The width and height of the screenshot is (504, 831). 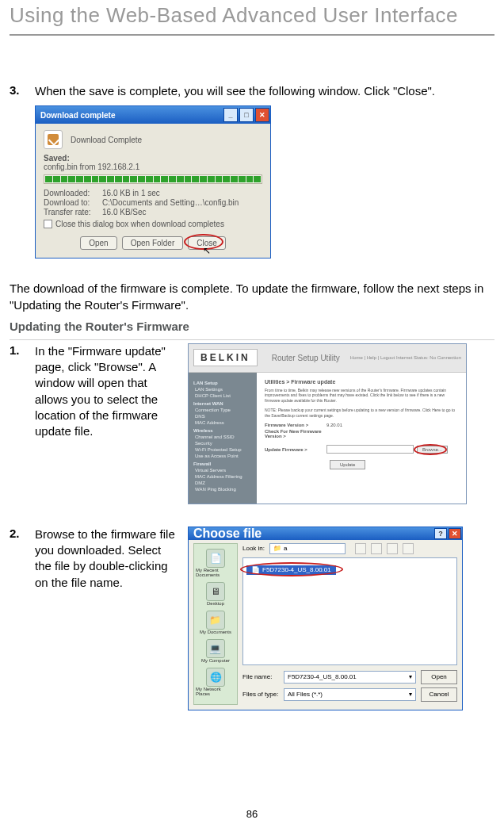 What do you see at coordinates (153, 179) in the screenshot?
I see `progress-bar` at bounding box center [153, 179].